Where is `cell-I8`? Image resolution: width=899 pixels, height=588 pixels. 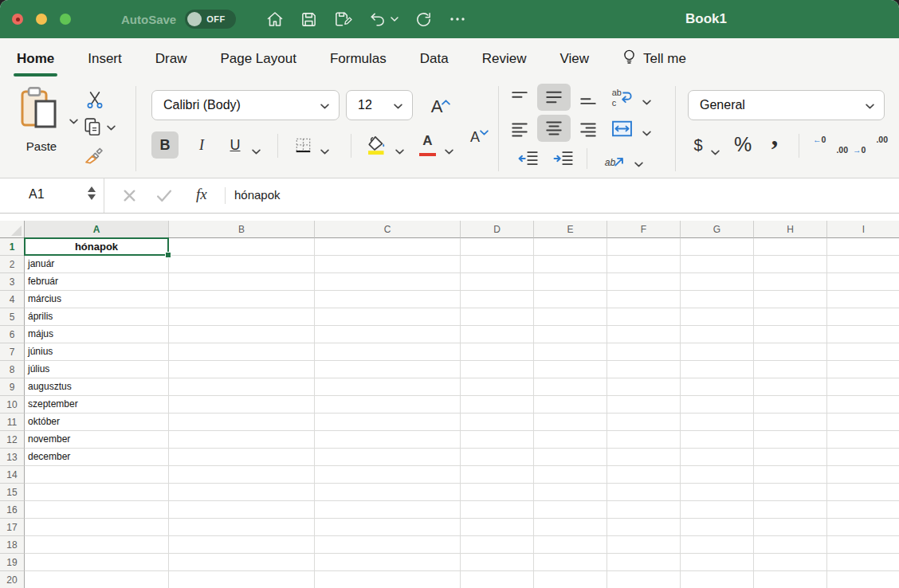
cell-I8 is located at coordinates (863, 370).